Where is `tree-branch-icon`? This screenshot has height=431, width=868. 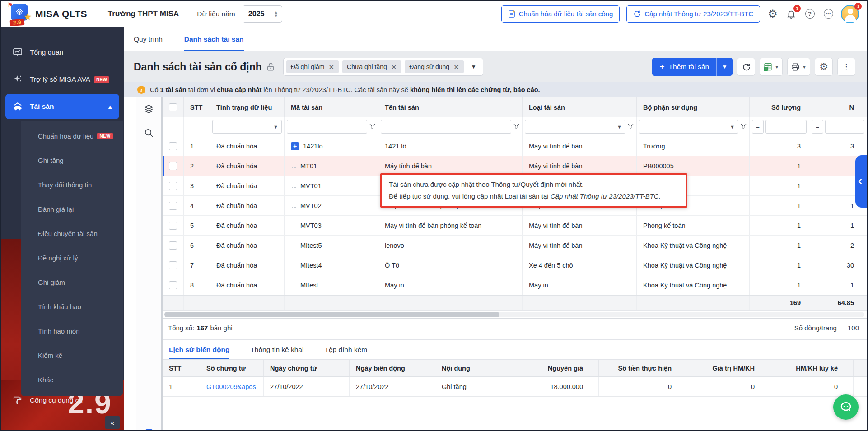 tree-branch-icon is located at coordinates (294, 224).